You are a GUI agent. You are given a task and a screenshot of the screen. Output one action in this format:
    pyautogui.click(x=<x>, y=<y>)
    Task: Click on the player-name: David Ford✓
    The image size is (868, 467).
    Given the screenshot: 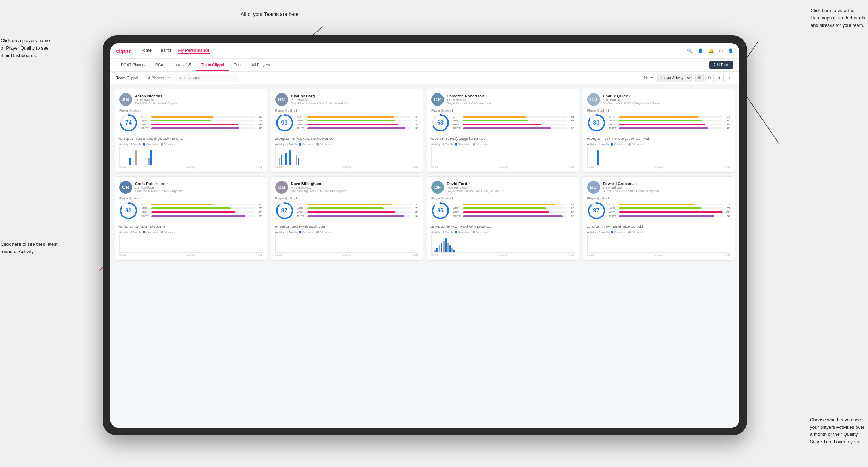 What is the action you would take?
    pyautogui.click(x=510, y=184)
    